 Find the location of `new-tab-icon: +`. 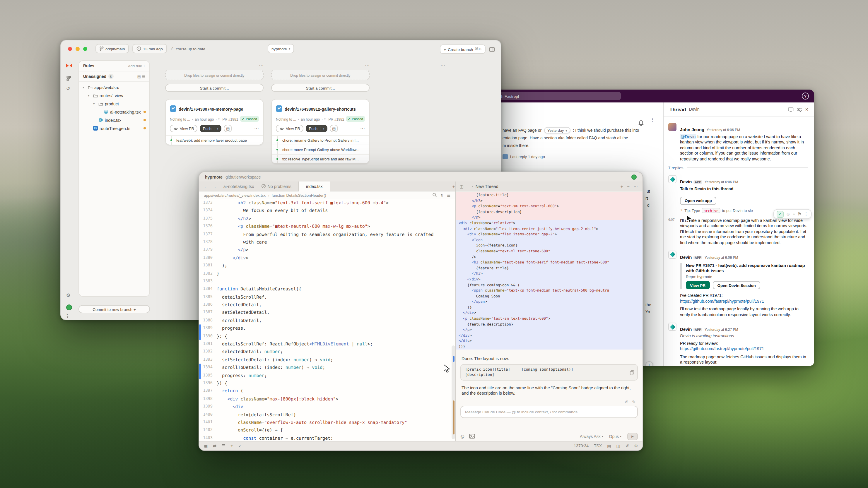

new-tab-icon: + is located at coordinates (454, 186).